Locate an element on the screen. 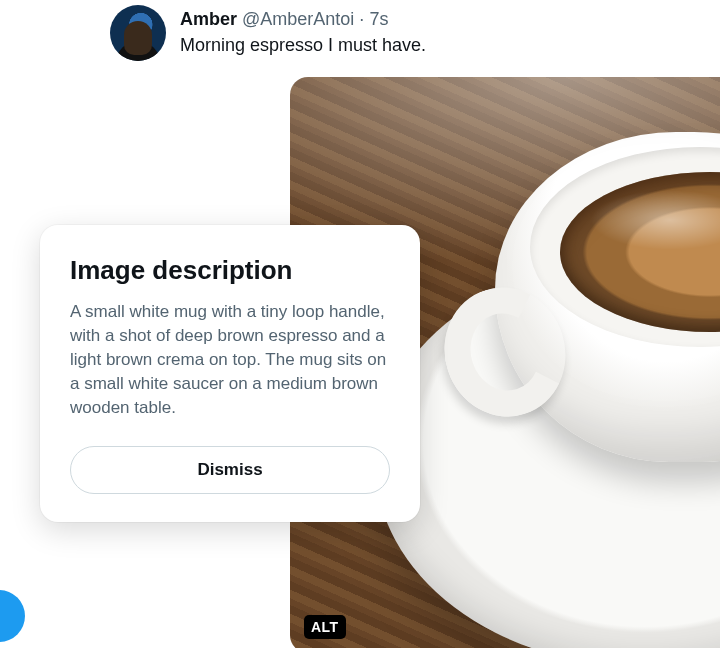  user-handle: @AmberAntoi is located at coordinates (298, 19).